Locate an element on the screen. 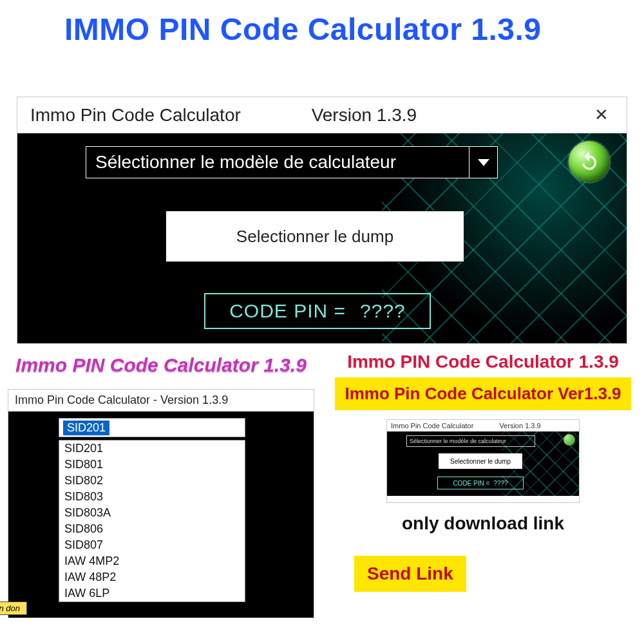 Image resolution: width=644 pixels, height=644 pixels. window-titlebar: Immo Pin Code Calculator Version 1.3.9 ✕ is located at coordinates (322, 115).